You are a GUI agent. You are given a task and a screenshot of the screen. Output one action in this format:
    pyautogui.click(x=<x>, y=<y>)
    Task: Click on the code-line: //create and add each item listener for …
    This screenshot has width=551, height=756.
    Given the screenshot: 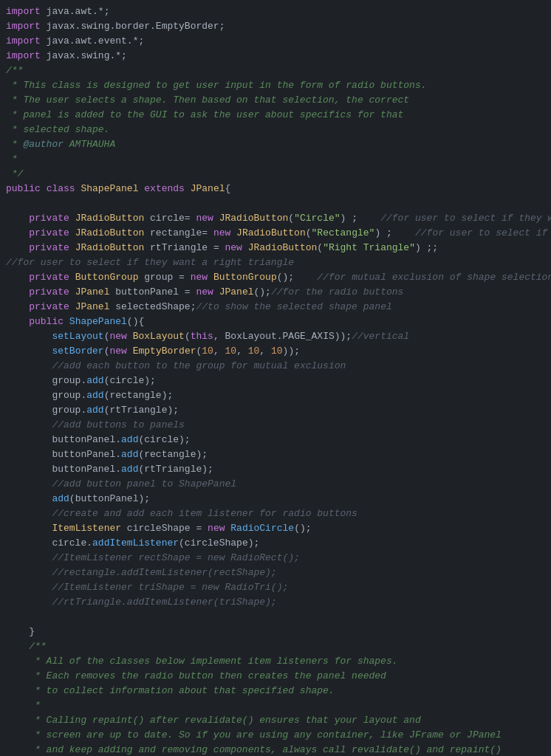 What is the action you would take?
    pyautogui.click(x=276, y=514)
    